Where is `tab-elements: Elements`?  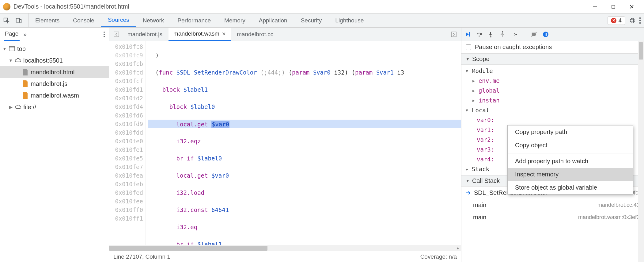
tab-elements: Elements is located at coordinates (47, 20).